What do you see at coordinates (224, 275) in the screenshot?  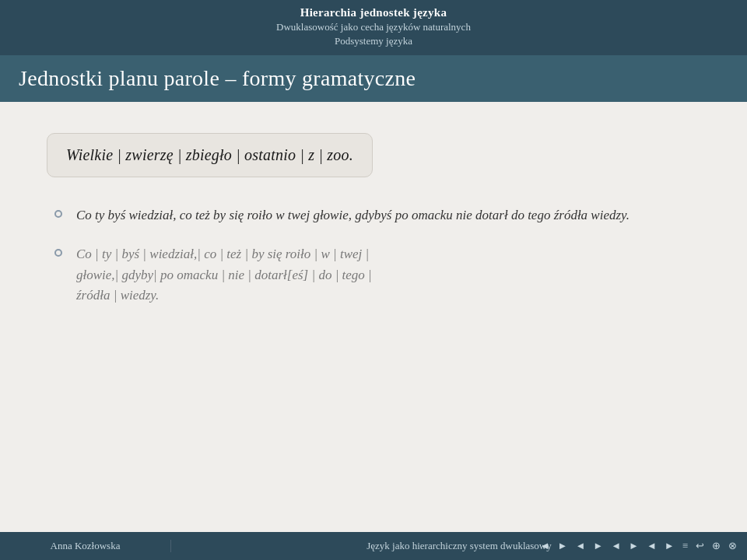 I see `bullet-text-2: Co | ty | byś | wiedział,| co | też | by…` at bounding box center [224, 275].